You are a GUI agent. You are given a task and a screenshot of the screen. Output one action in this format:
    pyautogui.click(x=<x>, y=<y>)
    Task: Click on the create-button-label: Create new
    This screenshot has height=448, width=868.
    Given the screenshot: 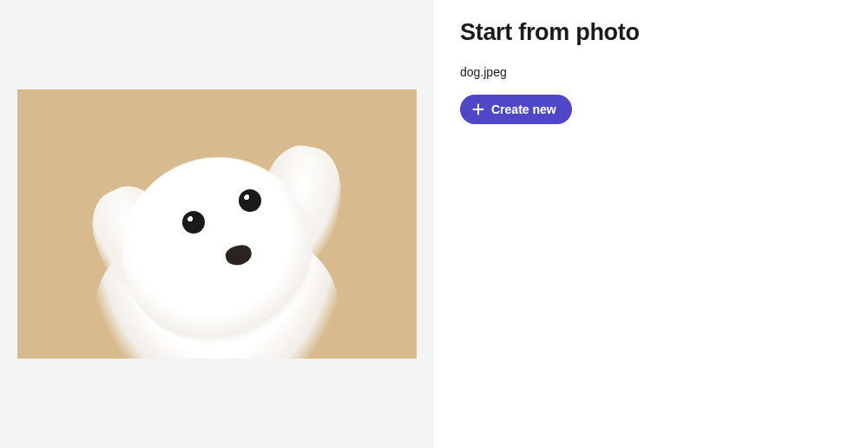 What is the action you would take?
    pyautogui.click(x=524, y=109)
    